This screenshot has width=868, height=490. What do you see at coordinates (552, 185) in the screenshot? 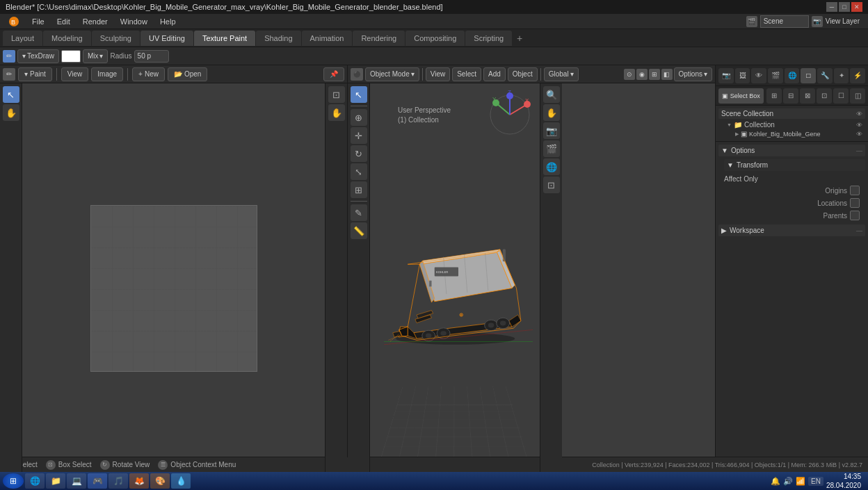
I see `vp-overlay-tool: ⊡` at bounding box center [552, 185].